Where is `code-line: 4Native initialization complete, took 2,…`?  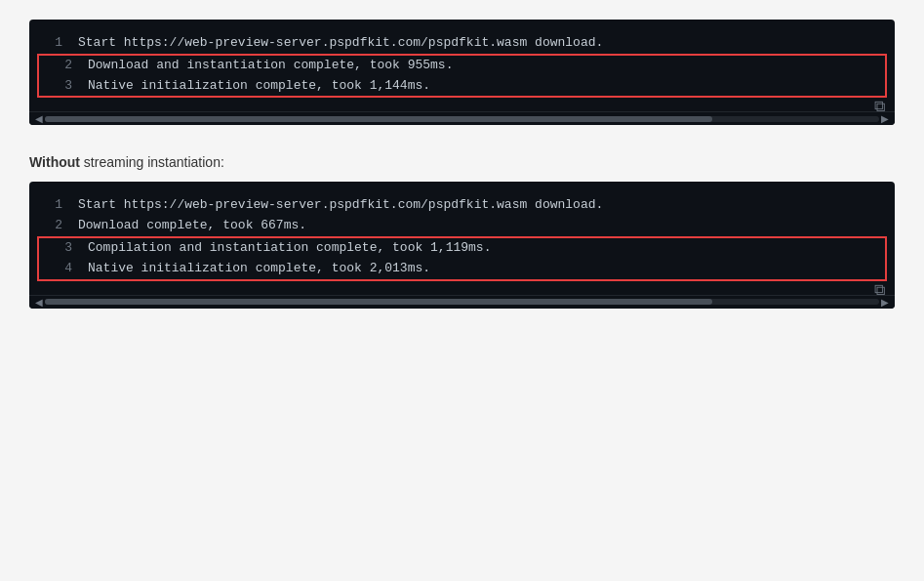 code-line: 4Native initialization complete, took 2,… is located at coordinates (462, 270).